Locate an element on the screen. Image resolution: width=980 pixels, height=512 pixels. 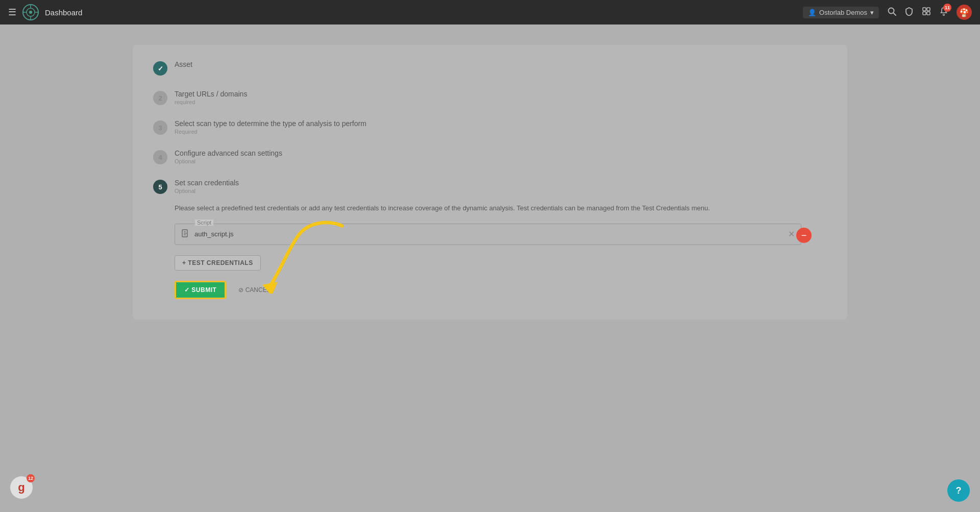
script-label: Script is located at coordinates (204, 223).